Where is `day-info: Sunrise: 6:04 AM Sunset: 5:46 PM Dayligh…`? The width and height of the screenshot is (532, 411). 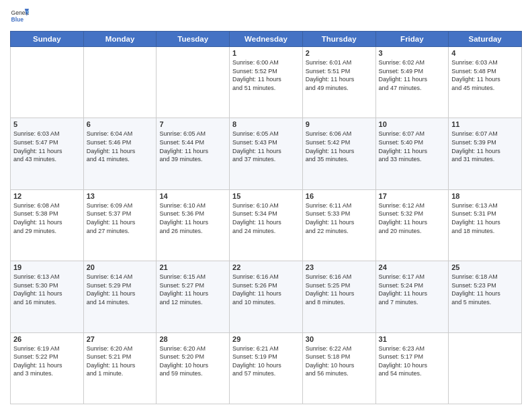
day-info: Sunrise: 6:04 AM Sunset: 5:46 PM Dayligh… is located at coordinates (120, 146).